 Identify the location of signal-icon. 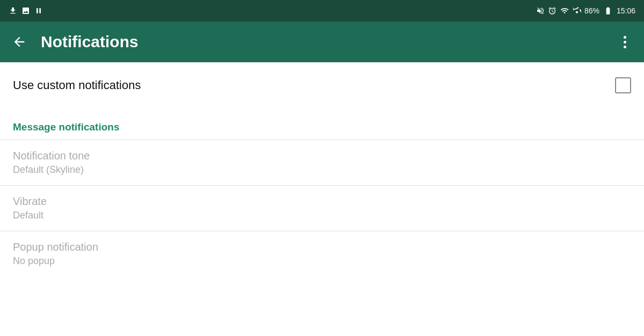
(577, 11).